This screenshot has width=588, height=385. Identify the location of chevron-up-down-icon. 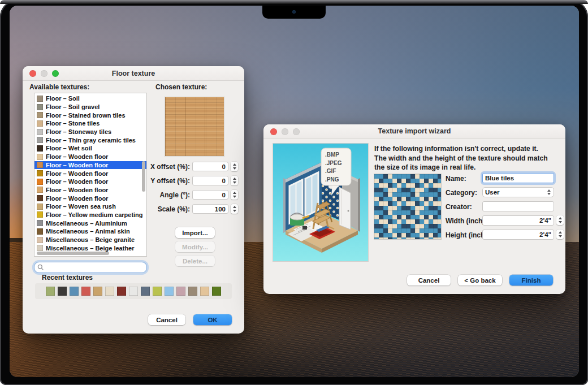
(549, 192).